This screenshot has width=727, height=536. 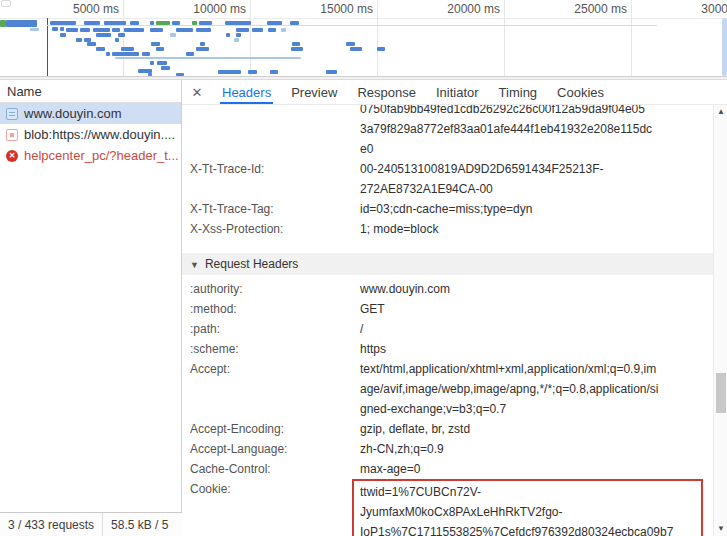 What do you see at coordinates (506, 112) in the screenshot?
I see `header-value-line: 0750fab9bb49fed1cdb26292c26c00f12a59da9f…` at bounding box center [506, 112].